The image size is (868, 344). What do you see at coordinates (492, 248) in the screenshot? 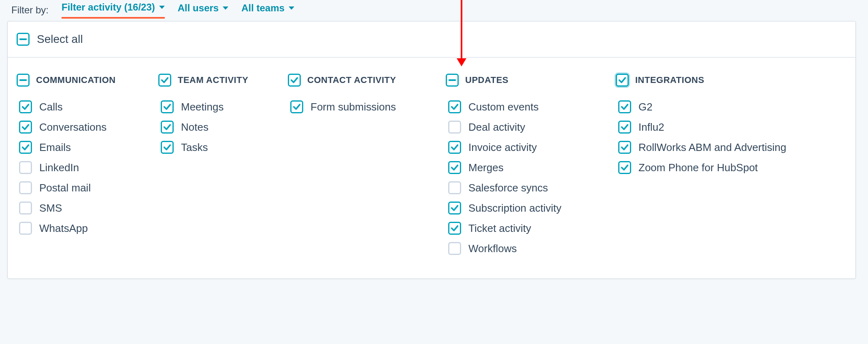
I see `option-label: Workflows` at bounding box center [492, 248].